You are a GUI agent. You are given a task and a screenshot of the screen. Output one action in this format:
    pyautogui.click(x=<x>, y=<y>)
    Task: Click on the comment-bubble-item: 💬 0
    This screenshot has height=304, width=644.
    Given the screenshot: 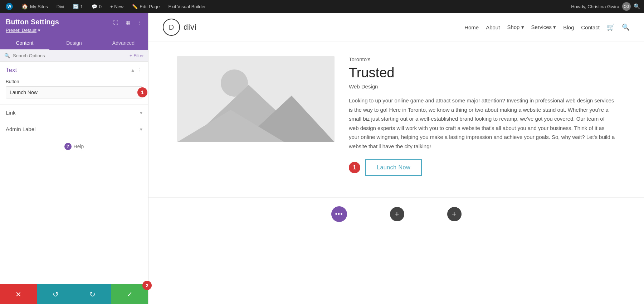 What is the action you would take?
    pyautogui.click(x=97, y=6)
    